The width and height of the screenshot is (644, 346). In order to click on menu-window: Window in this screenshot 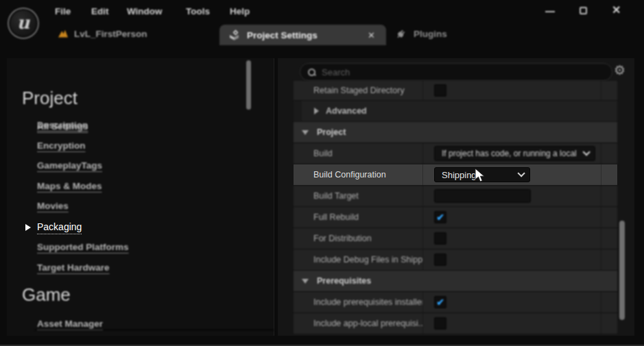, I will do `click(145, 11)`.